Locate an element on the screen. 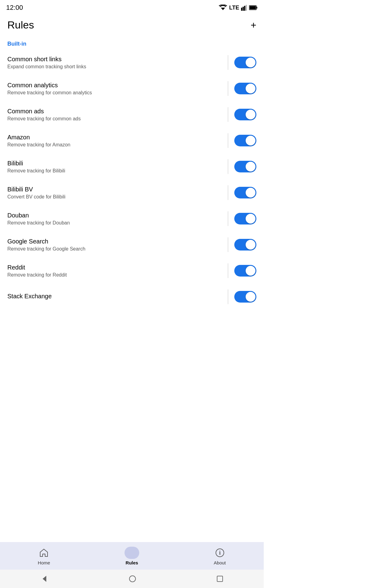  rule-desc: Remove tracking for Amazon is located at coordinates (115, 145).